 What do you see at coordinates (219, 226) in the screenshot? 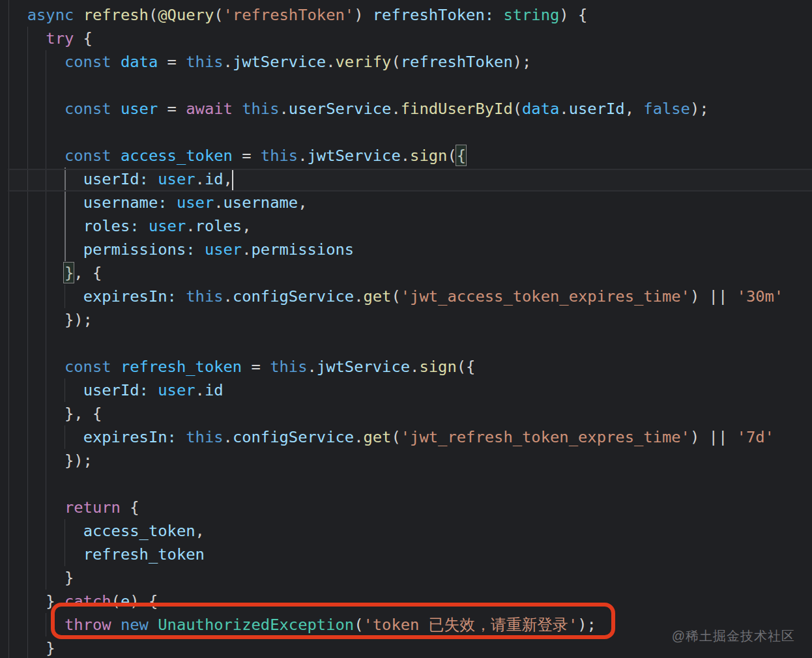
I see `code-token: roles` at bounding box center [219, 226].